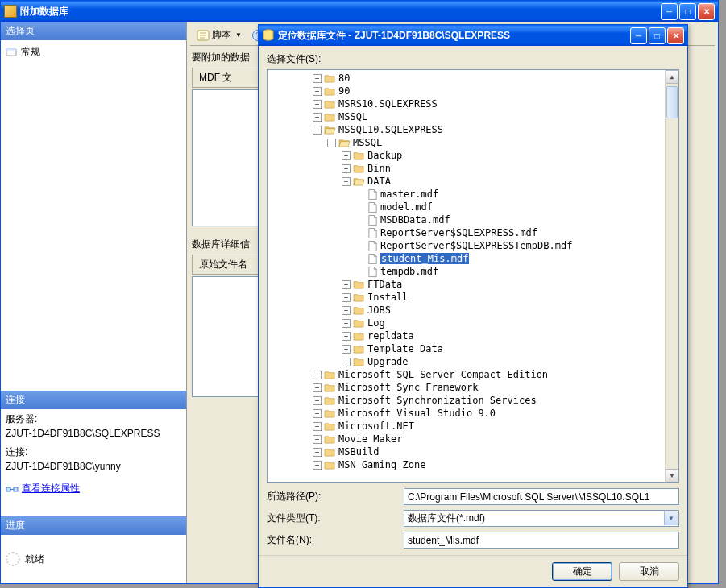 The image size is (726, 588). What do you see at coordinates (388, 104) in the screenshot?
I see `tree-item-label: MSRS10.SQLEXPRESS` at bounding box center [388, 104].